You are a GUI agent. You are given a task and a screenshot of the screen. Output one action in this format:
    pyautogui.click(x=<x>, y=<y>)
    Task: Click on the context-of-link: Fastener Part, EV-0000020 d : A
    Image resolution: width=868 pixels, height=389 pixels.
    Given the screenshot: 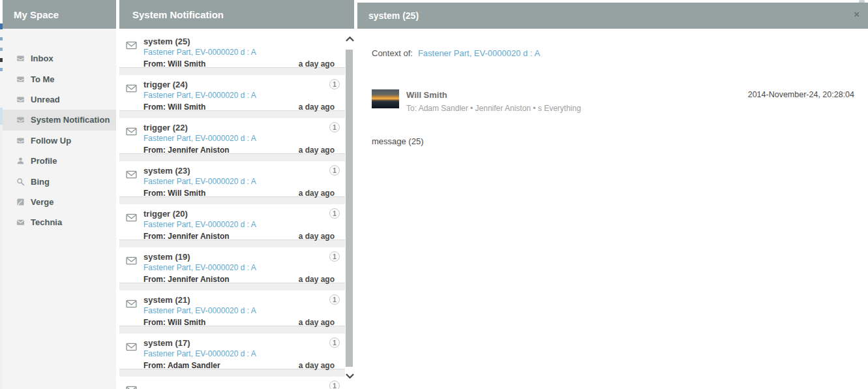 What is the action you would take?
    pyautogui.click(x=479, y=54)
    